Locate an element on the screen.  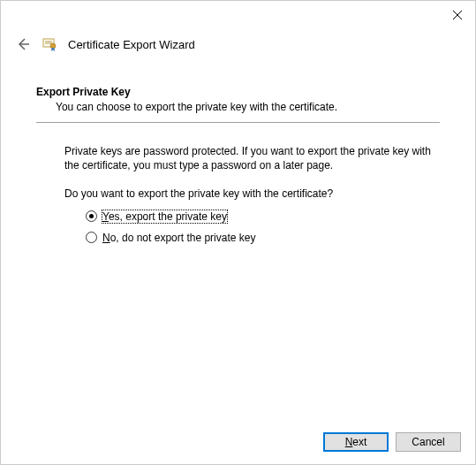
titlebar is located at coordinates (238, 15).